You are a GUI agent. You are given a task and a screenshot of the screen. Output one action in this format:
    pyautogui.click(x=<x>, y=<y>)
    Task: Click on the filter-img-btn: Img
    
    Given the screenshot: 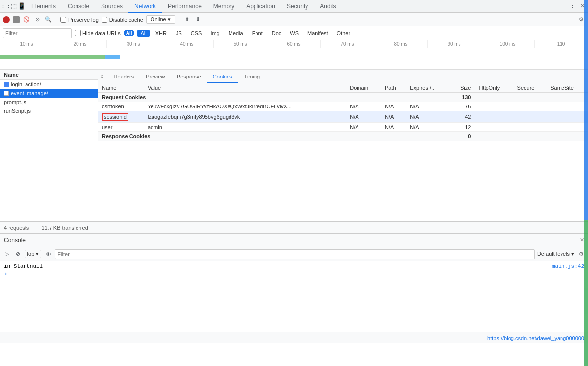 What is the action you would take?
    pyautogui.click(x=215, y=33)
    